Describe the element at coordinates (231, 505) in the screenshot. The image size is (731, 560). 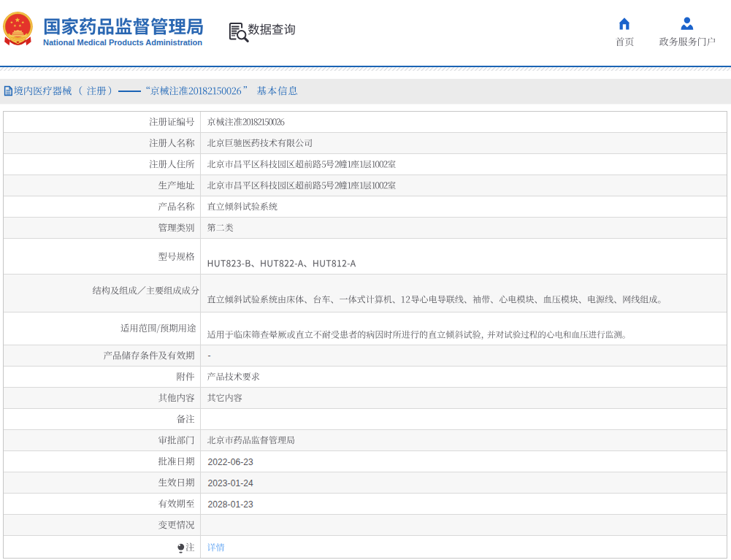
I see `svg-text: 2028-01-23` at that location.